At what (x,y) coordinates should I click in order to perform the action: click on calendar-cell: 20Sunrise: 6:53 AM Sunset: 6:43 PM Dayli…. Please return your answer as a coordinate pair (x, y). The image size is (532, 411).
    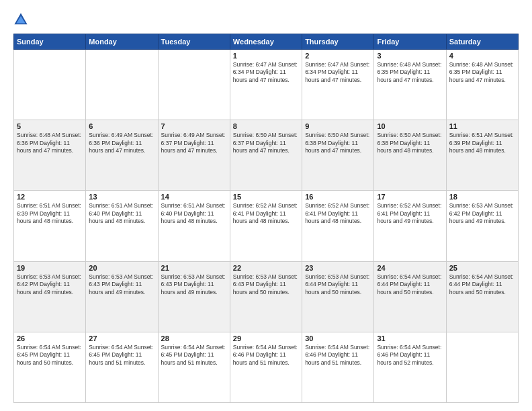
    Looking at the image, I should click on (122, 297).